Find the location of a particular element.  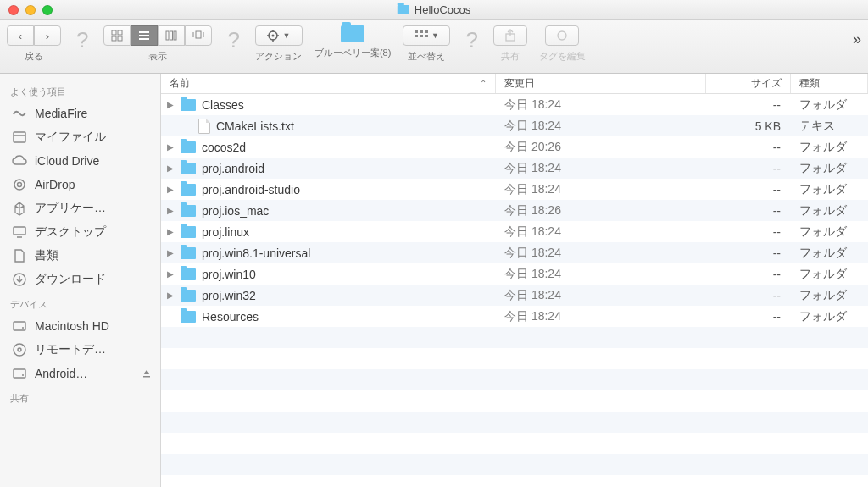

sidebar-item: リモートデ… is located at coordinates (80, 350).